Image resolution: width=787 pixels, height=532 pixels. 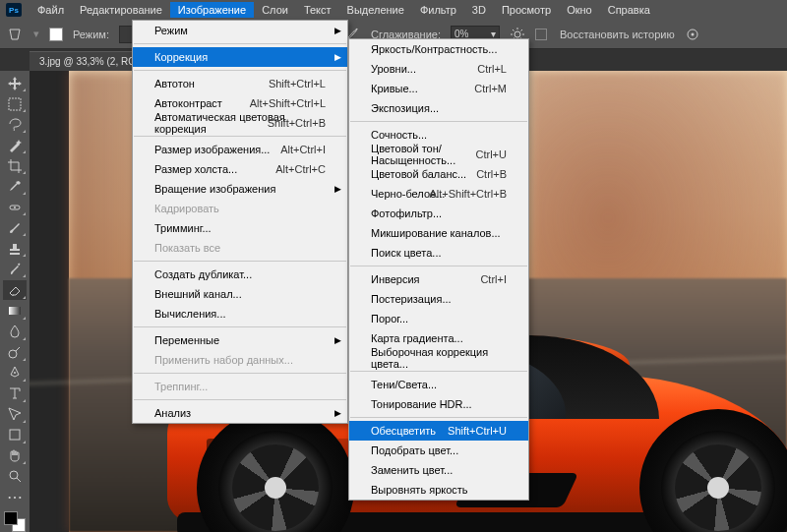 I want to click on tool-preset-icon, so click(x=16, y=34).